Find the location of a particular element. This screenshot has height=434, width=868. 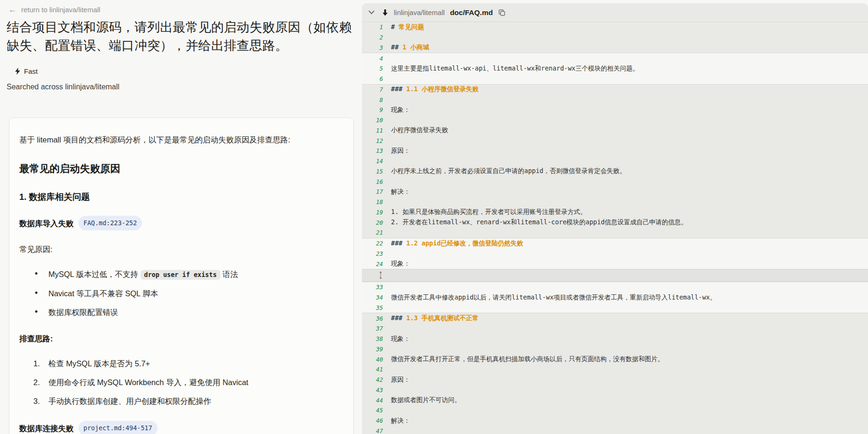

cause-item: Navicat 等工具不兼容 SQL 脚本 is located at coordinates (181, 293).